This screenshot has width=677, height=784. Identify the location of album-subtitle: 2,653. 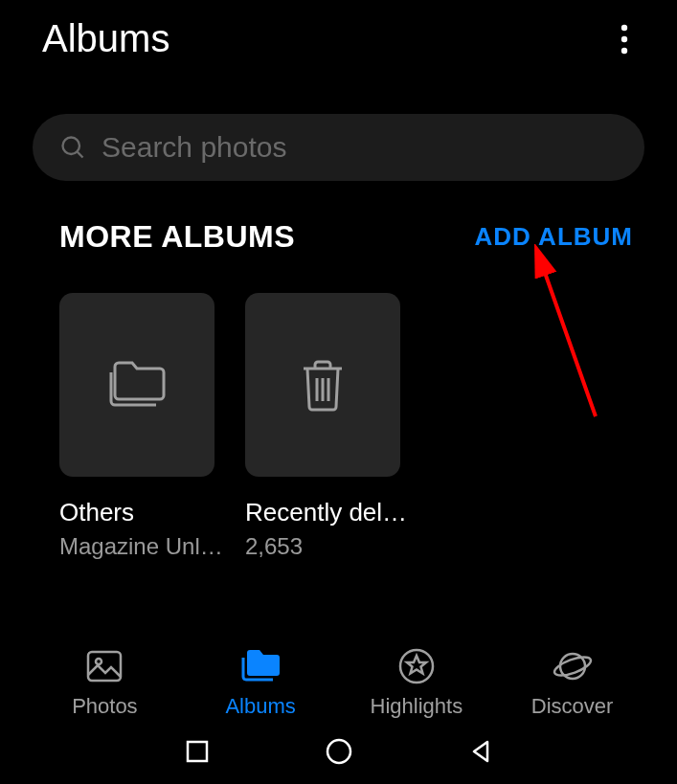
(331, 547).